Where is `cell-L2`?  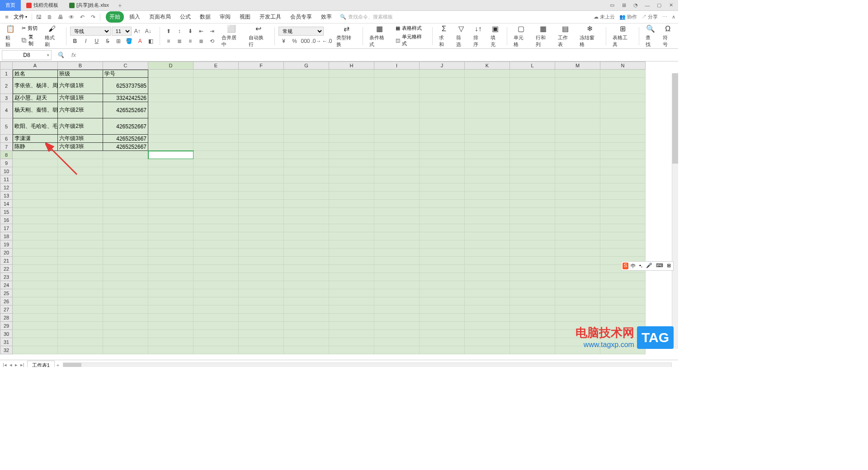
cell-L2 is located at coordinates (533, 86).